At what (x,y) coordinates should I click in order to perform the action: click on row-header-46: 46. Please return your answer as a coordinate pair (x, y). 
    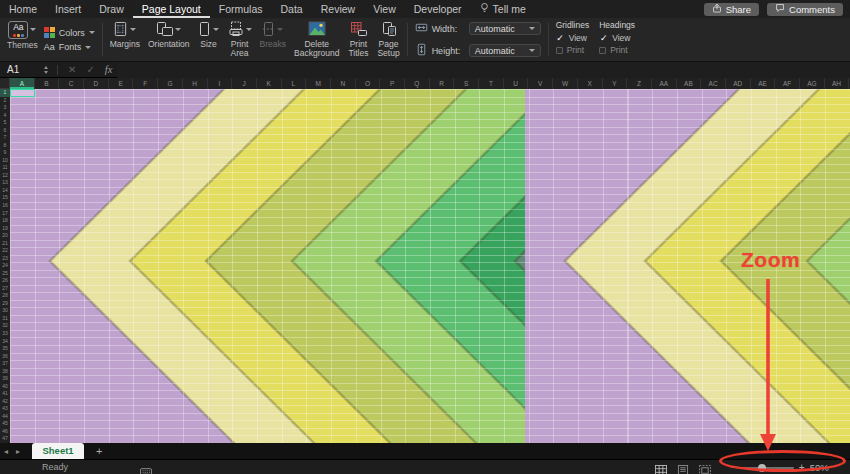
    Looking at the image, I should click on (5, 432).